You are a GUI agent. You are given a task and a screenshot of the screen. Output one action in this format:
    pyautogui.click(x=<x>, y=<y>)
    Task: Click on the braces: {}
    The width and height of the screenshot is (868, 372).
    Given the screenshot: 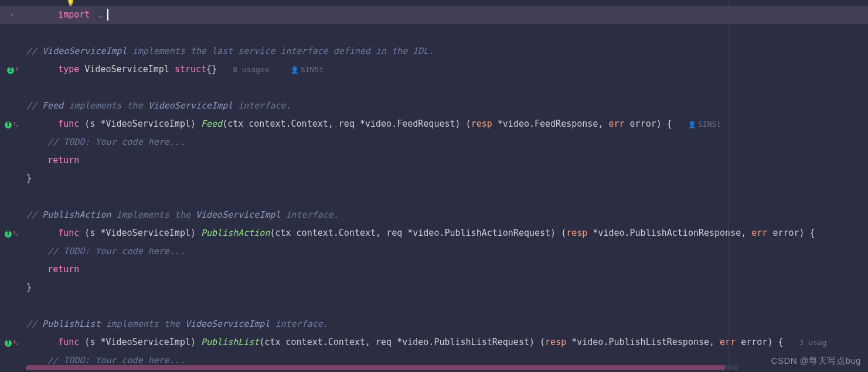 What is the action you would take?
    pyautogui.click(x=212, y=69)
    